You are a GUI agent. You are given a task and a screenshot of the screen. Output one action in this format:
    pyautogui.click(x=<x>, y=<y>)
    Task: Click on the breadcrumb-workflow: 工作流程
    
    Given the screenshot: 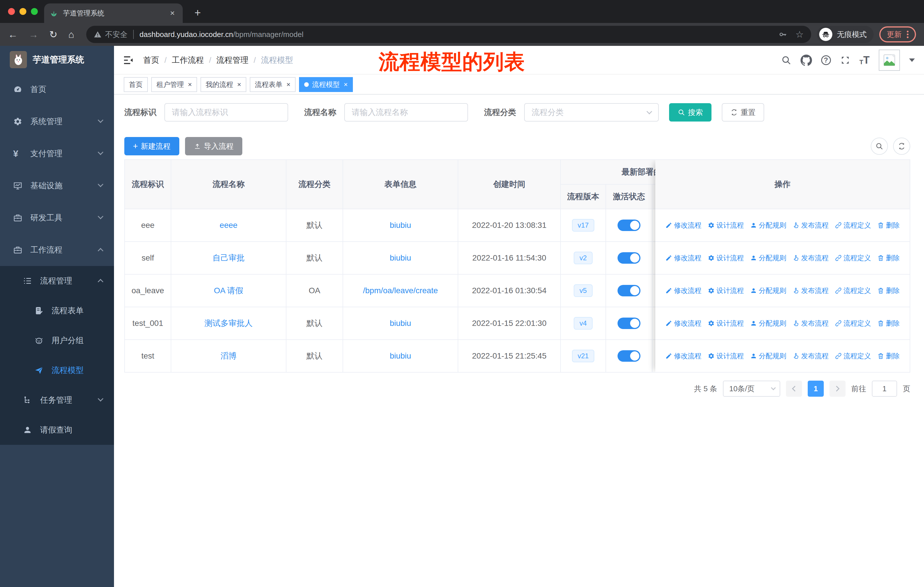 What is the action you would take?
    pyautogui.click(x=188, y=60)
    